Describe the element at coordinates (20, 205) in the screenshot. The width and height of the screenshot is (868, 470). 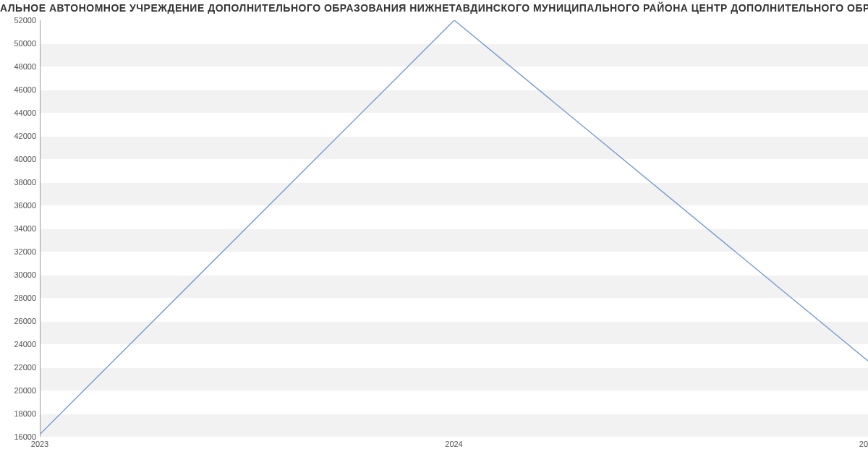
I see `y-tick-label: 36000` at that location.